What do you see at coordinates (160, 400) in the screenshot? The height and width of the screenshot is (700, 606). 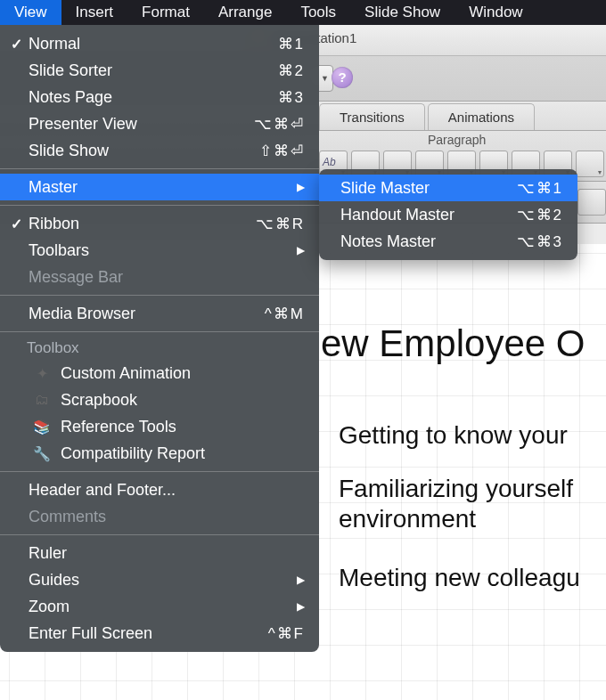 I see `toolbox-scrapbook: 🗂 Scrapbook` at bounding box center [160, 400].